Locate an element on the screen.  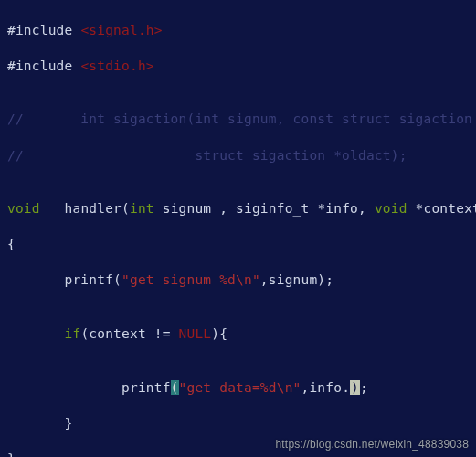
code-line: void handler(int signum , siginfo_t *inf… is located at coordinates (238, 209).